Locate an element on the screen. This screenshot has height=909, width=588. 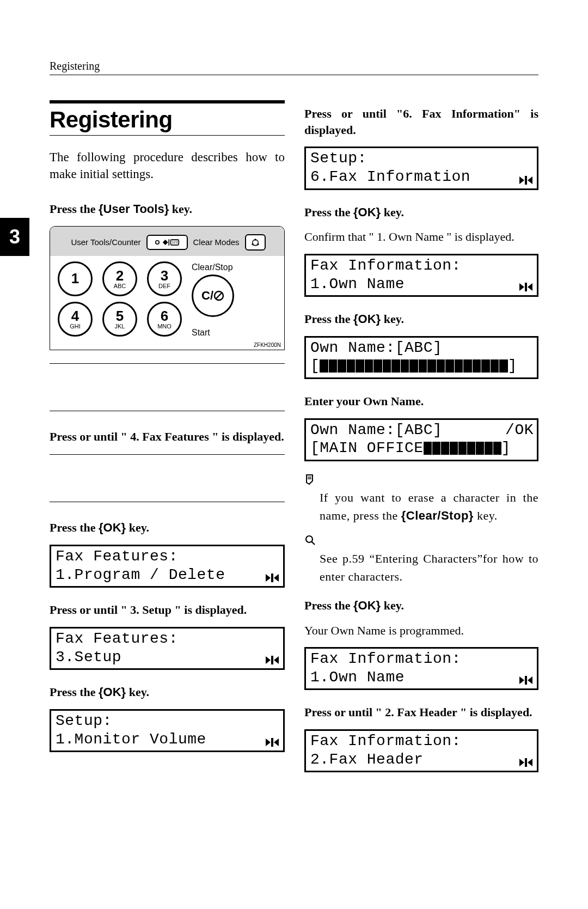
note-icon is located at coordinates (421, 480).